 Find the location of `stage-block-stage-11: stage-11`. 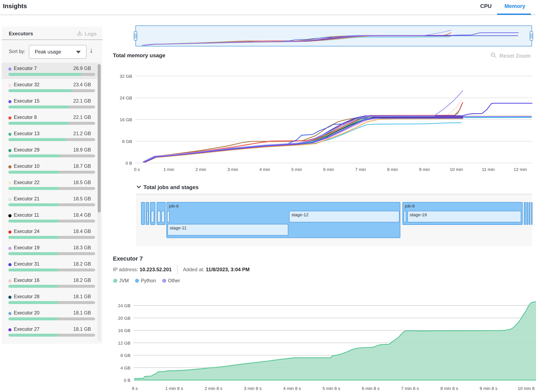

stage-block-stage-11: stage-11 is located at coordinates (228, 230).